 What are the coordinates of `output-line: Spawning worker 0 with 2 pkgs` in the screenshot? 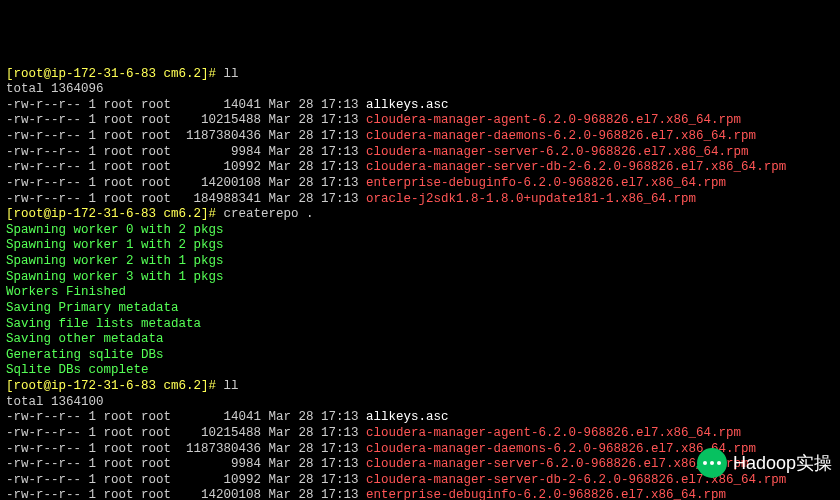 It's located at (115, 230).